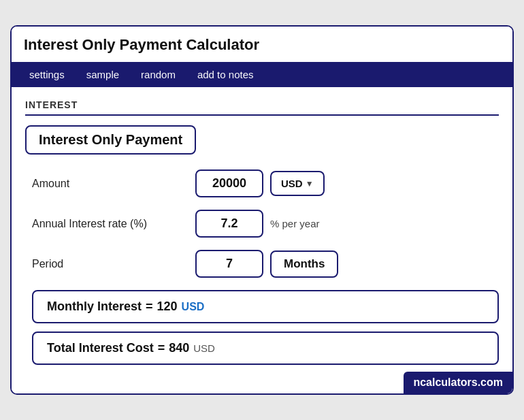  I want to click on monthly-interest-box: Monthly Interest = 120 USD, so click(265, 306).